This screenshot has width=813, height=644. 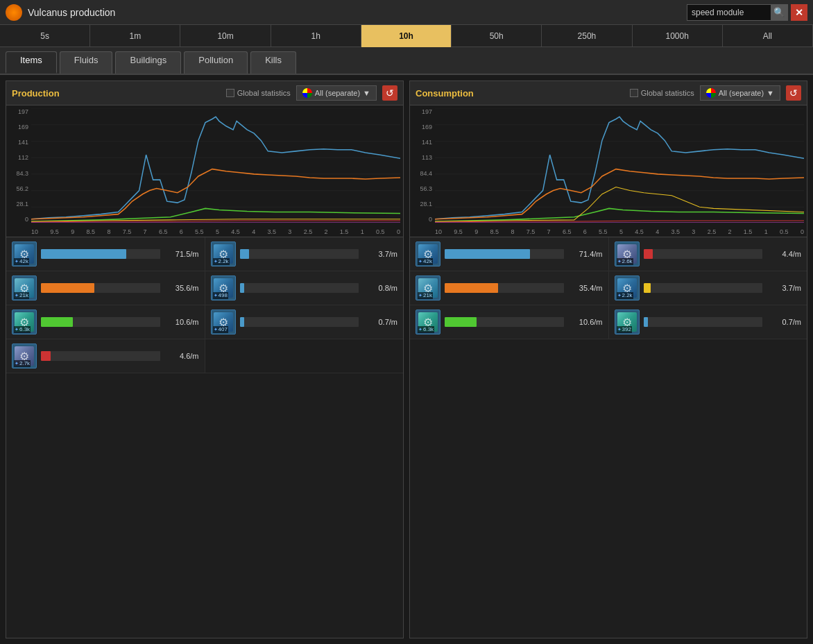 I want to click on c-item-icon-6: ✦392, so click(x=627, y=322).